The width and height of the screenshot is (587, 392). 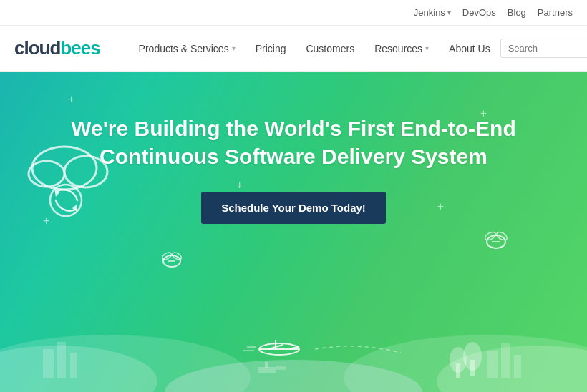 What do you see at coordinates (517, 13) in the screenshot?
I see `blog-link: Blog` at bounding box center [517, 13].